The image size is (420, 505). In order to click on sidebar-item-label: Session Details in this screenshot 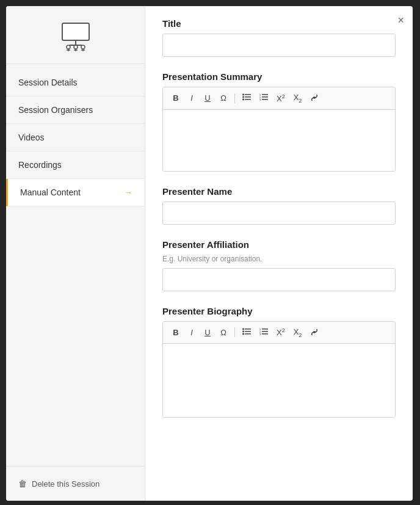, I will do `click(48, 82)`.